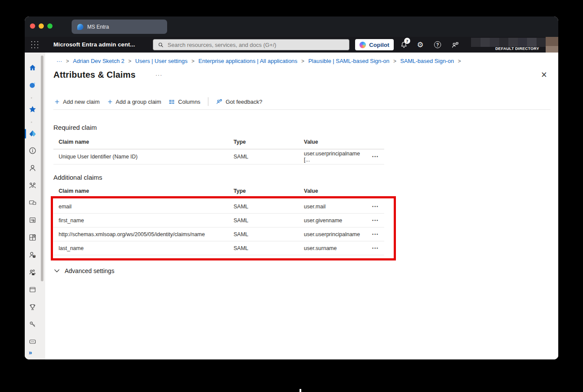 This screenshot has height=392, width=583. I want to click on breadcrumb-item: SAML-based Sign-on, so click(427, 61).